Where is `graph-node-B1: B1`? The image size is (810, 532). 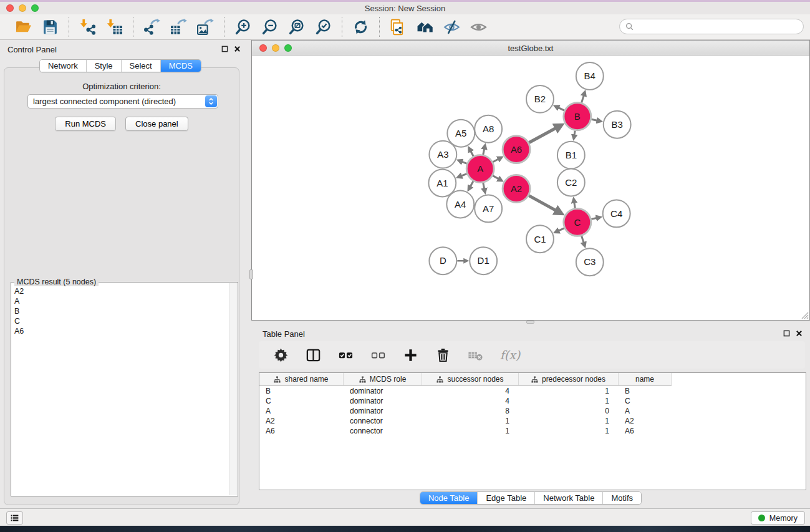
graph-node-B1: B1 is located at coordinates (571, 155).